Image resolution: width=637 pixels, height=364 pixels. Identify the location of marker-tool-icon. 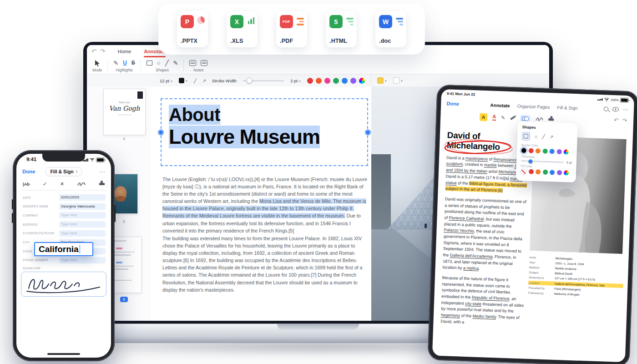
(512, 118).